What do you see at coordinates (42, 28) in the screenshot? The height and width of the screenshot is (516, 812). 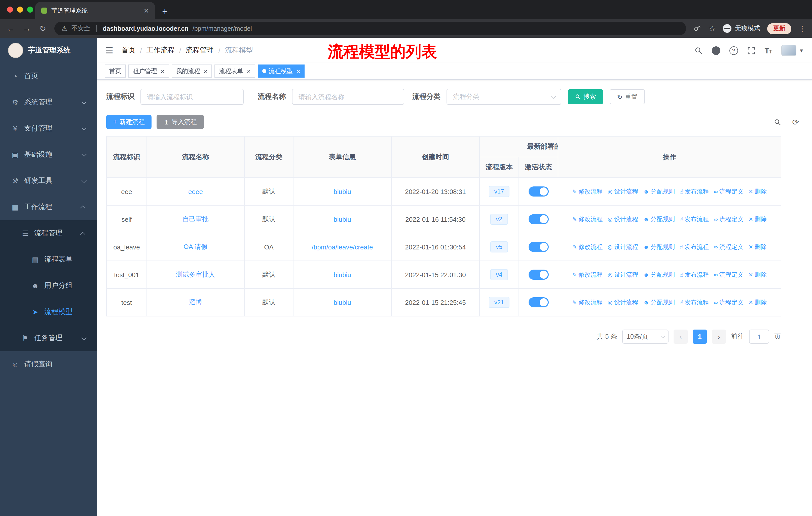 I see `reload-icon: ↻` at bounding box center [42, 28].